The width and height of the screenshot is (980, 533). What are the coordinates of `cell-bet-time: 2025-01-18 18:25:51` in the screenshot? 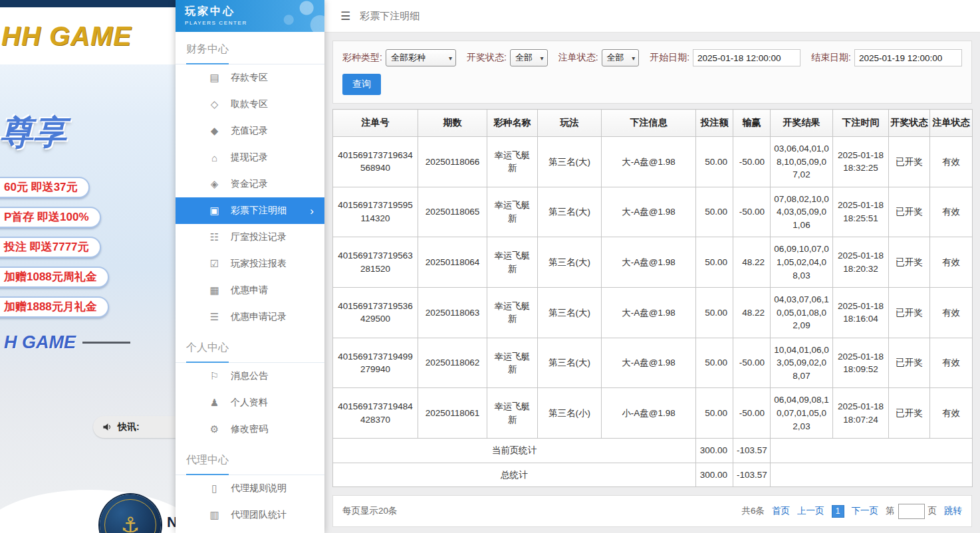 It's located at (861, 212).